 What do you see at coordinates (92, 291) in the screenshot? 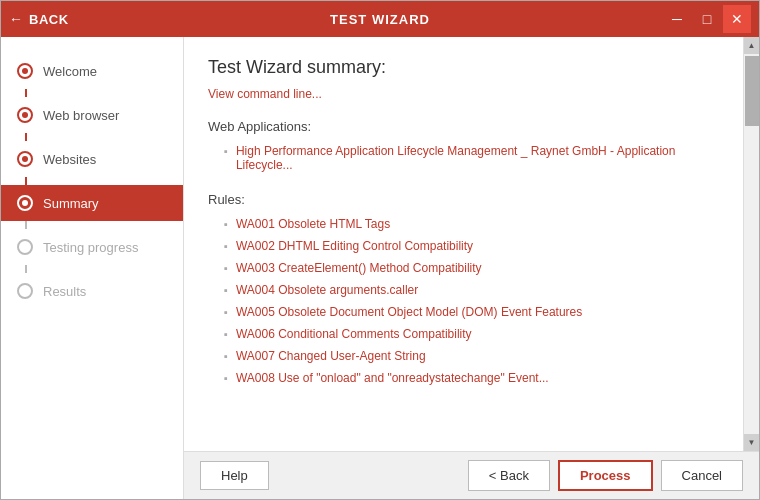
I see `sidebar-item-results: Results` at bounding box center [92, 291].